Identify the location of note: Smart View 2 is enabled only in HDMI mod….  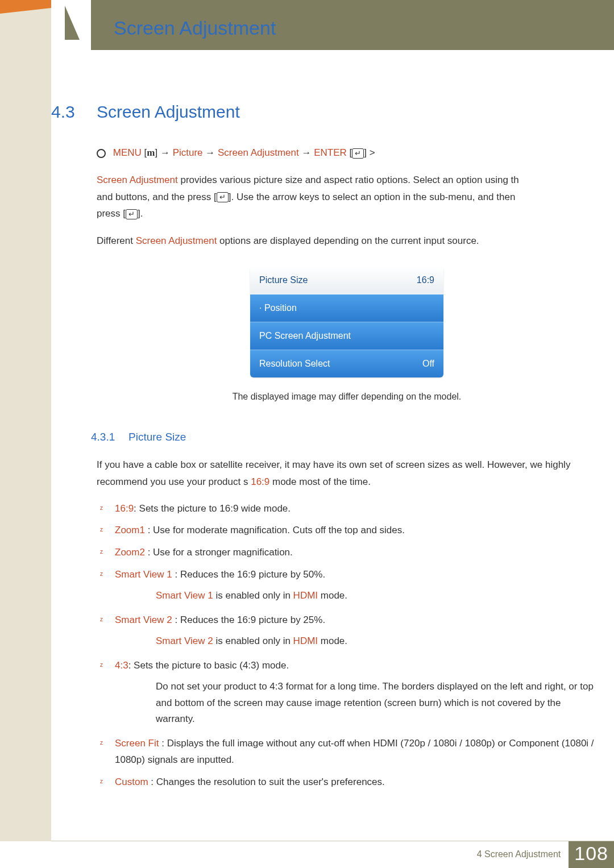
(376, 641).